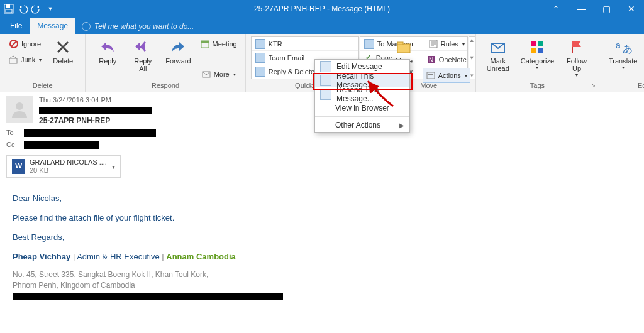 Image resolution: width=644 pixels, height=333 pixels. I want to click on to-value, so click(90, 133).